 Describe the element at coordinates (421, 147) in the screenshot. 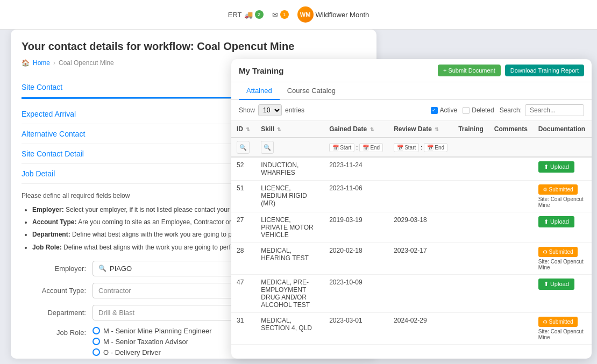

I see `filter-review: 📅 Start : 📅 End` at that location.